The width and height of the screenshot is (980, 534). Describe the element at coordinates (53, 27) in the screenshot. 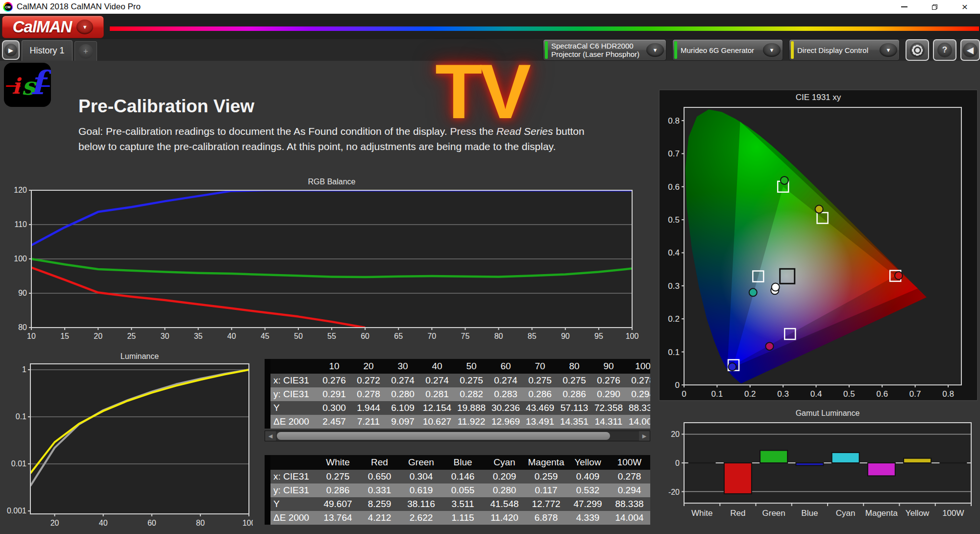

I see `calman-menu-button: CalMAN ▼` at that location.